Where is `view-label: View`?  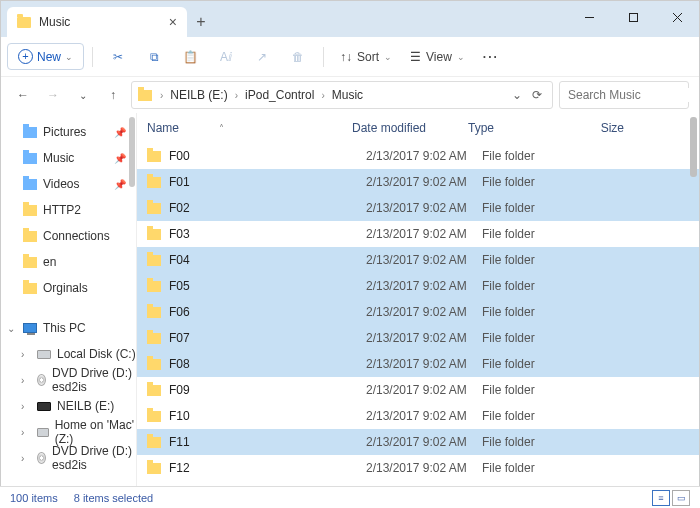
view-label: View is located at coordinates (439, 57).